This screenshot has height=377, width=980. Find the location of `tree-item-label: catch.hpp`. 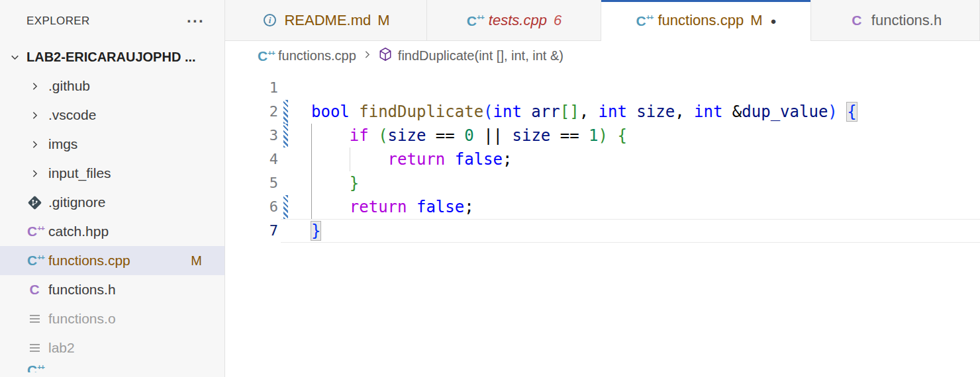

tree-item-label: catch.hpp is located at coordinates (78, 231).